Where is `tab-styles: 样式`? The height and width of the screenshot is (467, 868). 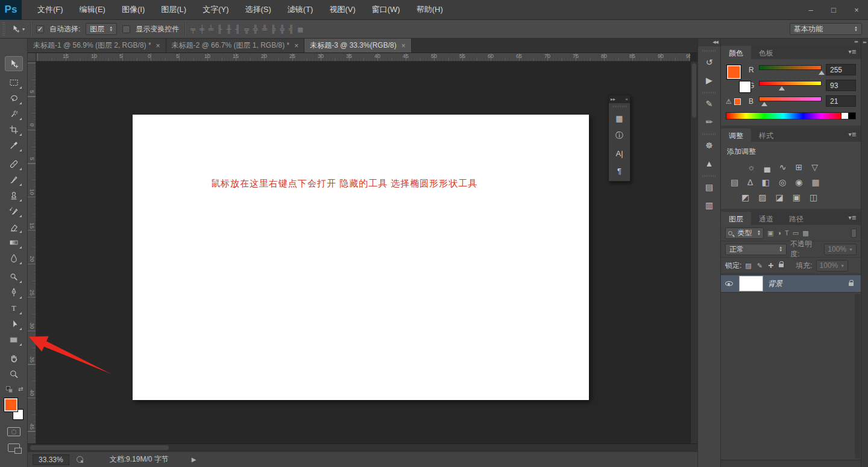 tab-styles: 样式 is located at coordinates (766, 135).